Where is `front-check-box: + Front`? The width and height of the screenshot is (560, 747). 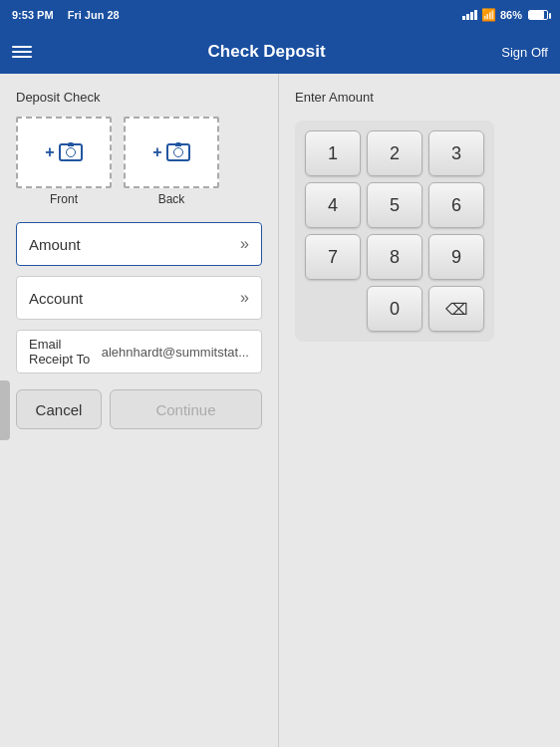 front-check-box: + Front is located at coordinates (64, 161).